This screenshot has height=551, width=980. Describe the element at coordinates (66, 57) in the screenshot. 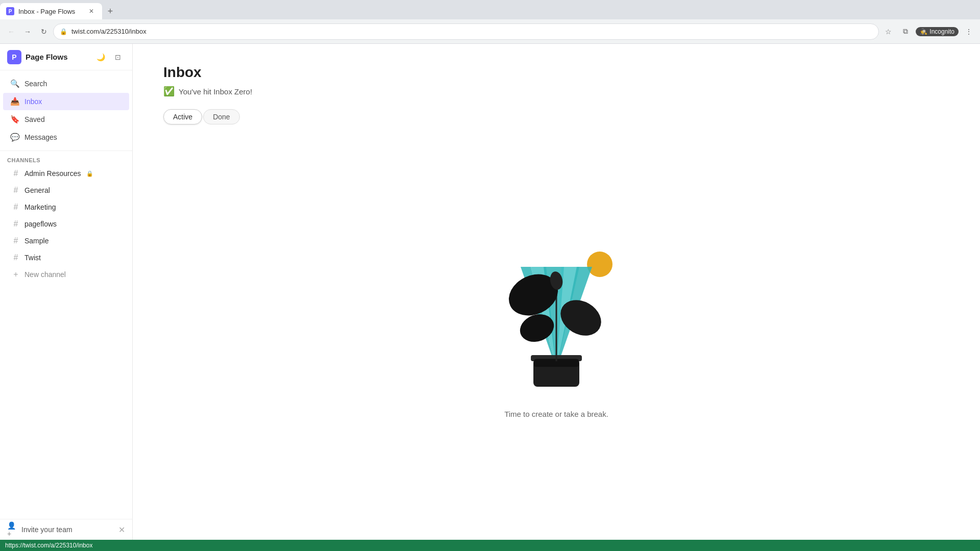

I see `sidebar-header: P Page Flows 🌙 ⊡` at that location.